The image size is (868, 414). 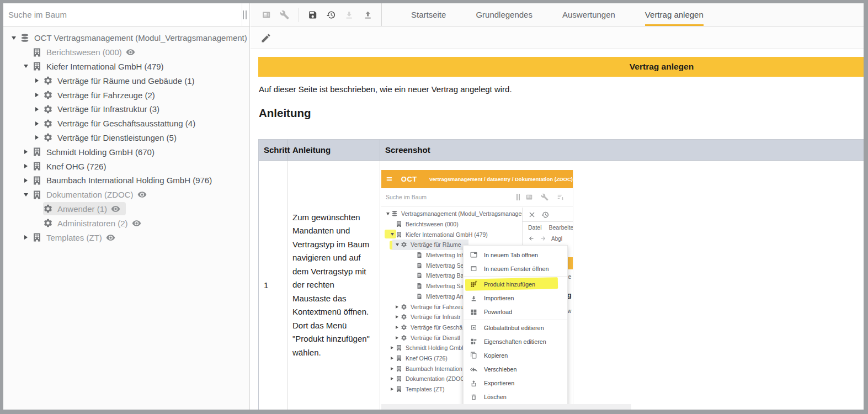 I want to click on tree-item: Administratoren (2), so click(x=126, y=223).